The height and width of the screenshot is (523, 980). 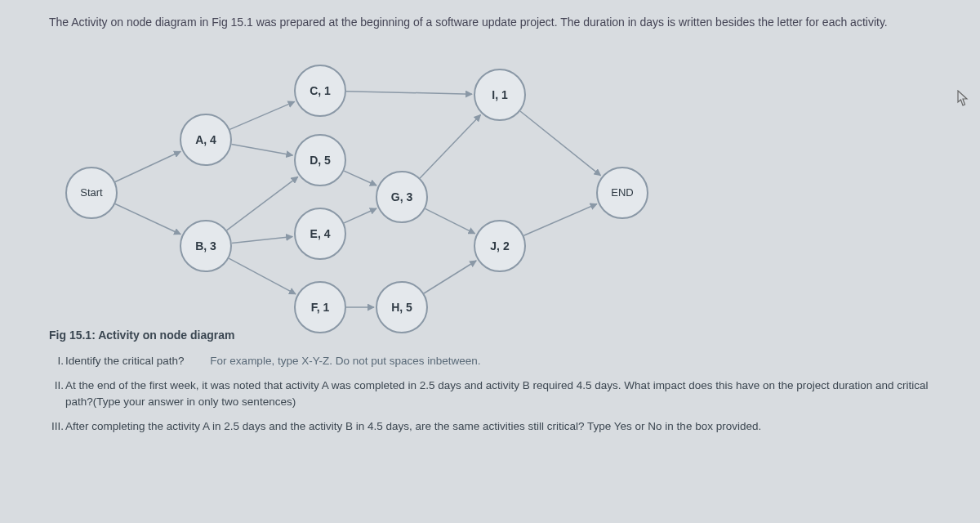 I want to click on edge-b-e, so click(x=262, y=239).